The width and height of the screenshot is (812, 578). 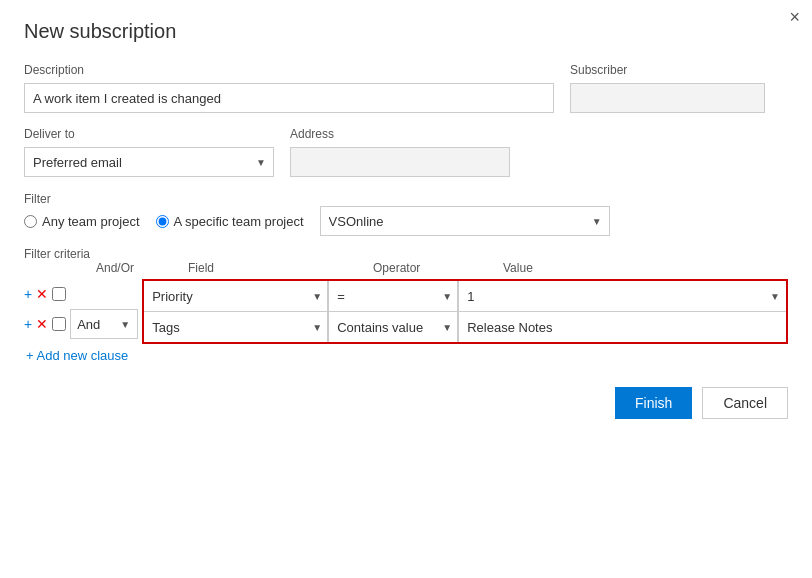 What do you see at coordinates (236, 327) in the screenshot?
I see `row2-field-cell: Tags ▼` at bounding box center [236, 327].